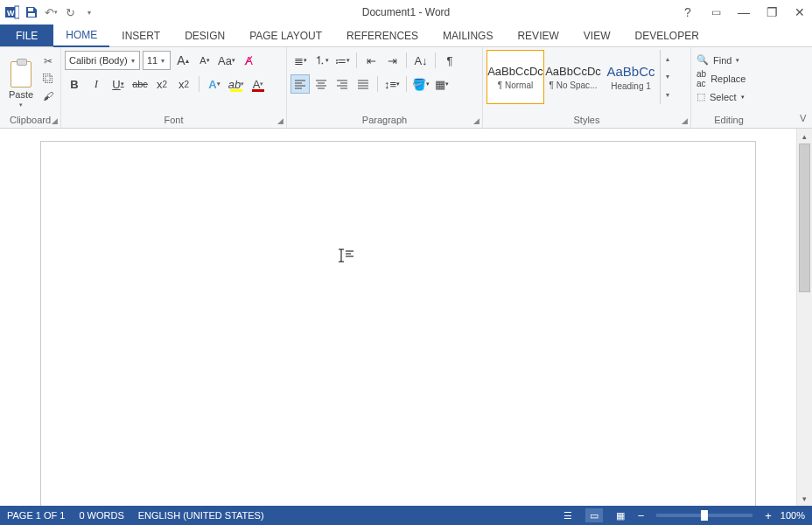 The image size is (812, 525). I want to click on tab-developer: DEVELOPER, so click(667, 35).